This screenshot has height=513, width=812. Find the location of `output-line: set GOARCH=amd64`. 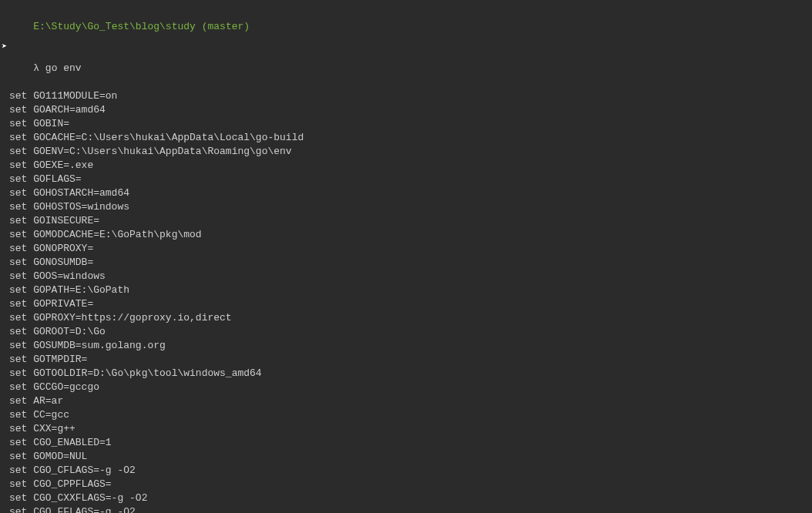

output-line: set GOARCH=amd64 is located at coordinates (406, 110).